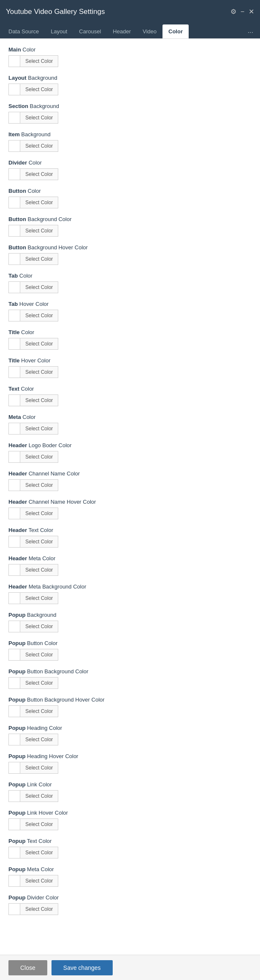 This screenshot has width=260, height=980. Describe the element at coordinates (39, 853) in the screenshot. I see `color-select-button-popup-text-color: Select Color` at that location.